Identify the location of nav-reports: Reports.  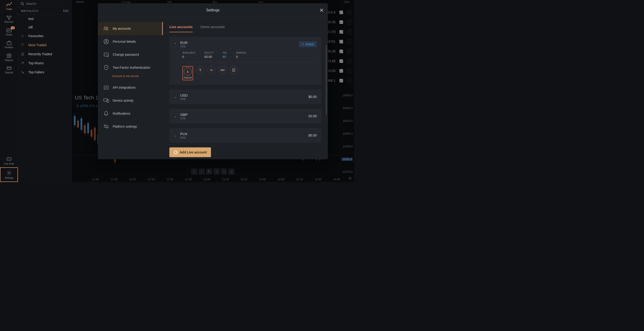
(9, 57).